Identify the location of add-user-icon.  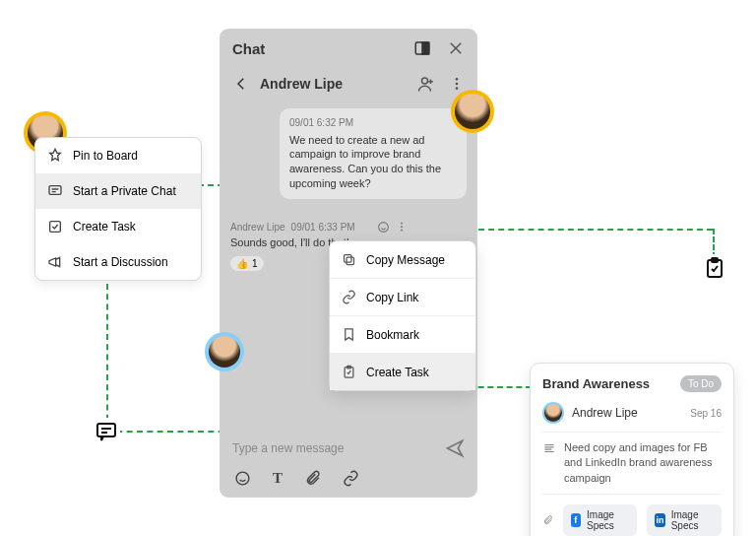
(426, 84).